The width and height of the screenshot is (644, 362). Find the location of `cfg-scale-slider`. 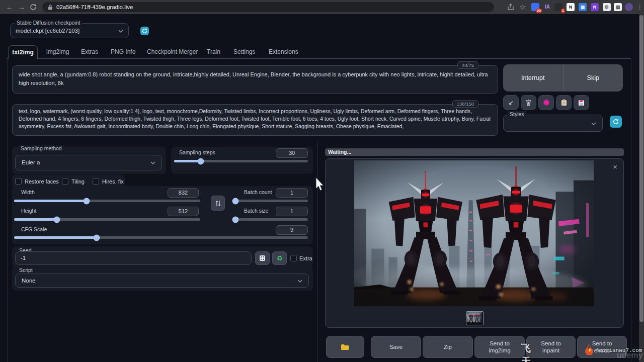

cfg-scale-slider is located at coordinates (161, 237).